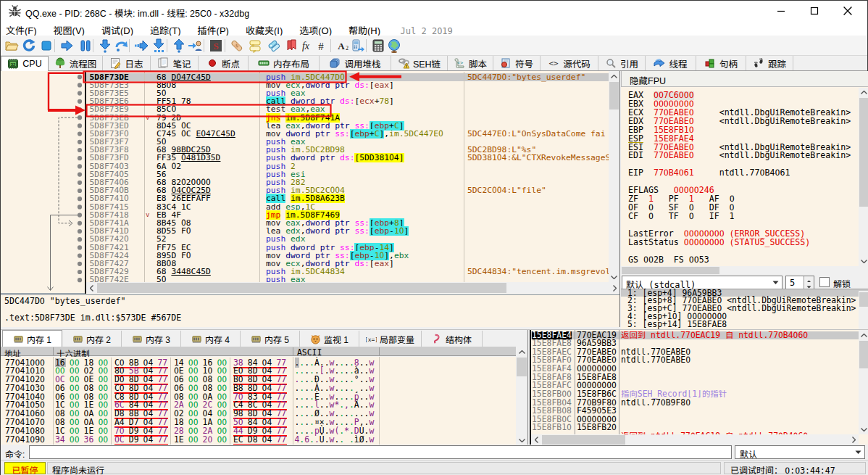  Describe the element at coordinates (270, 339) in the screenshot. I see `dump-tab-内存 5: 内存 5` at that location.